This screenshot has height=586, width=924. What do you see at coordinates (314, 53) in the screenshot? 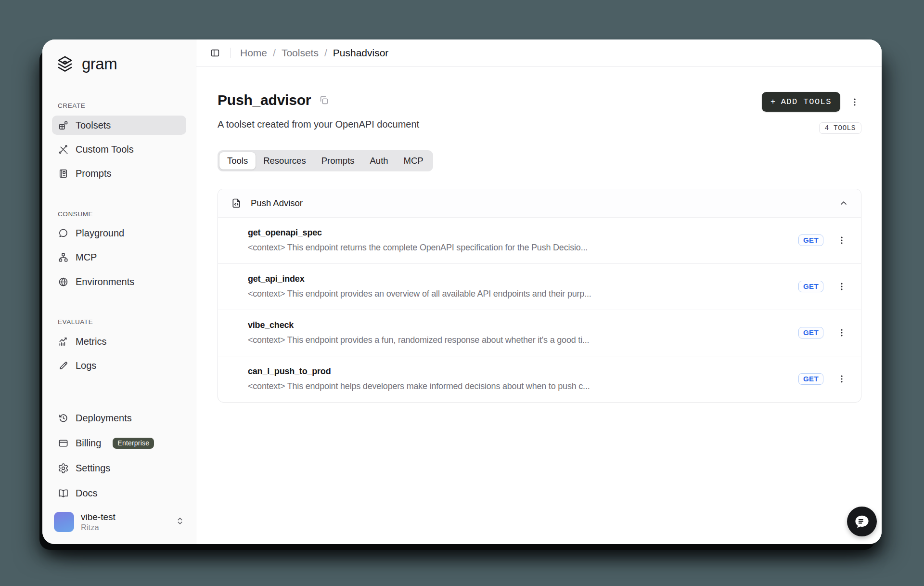
I see `breadcrumb: Home / Toolsets / Pushadvisor` at bounding box center [314, 53].